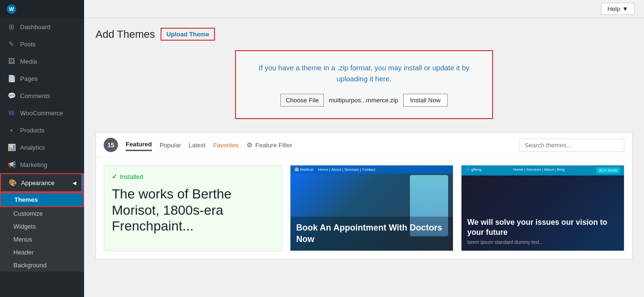  What do you see at coordinates (11, 78) in the screenshot?
I see `pages-icon: 📄` at bounding box center [11, 78].